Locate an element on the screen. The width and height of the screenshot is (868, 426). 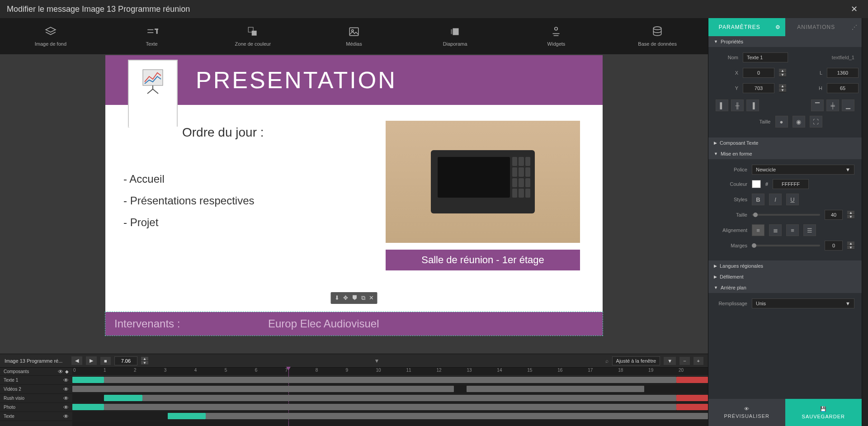
mini-copy-icon: ⧉ is located at coordinates (363, 298).